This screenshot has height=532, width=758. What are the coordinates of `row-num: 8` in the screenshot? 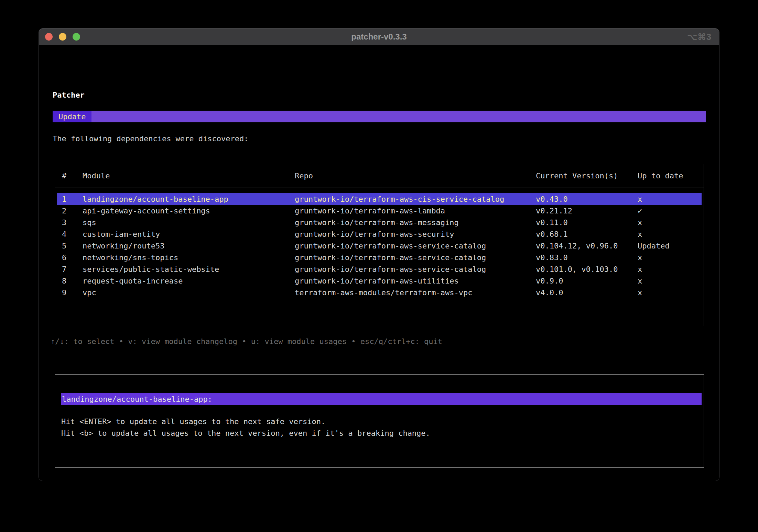 It's located at (72, 281).